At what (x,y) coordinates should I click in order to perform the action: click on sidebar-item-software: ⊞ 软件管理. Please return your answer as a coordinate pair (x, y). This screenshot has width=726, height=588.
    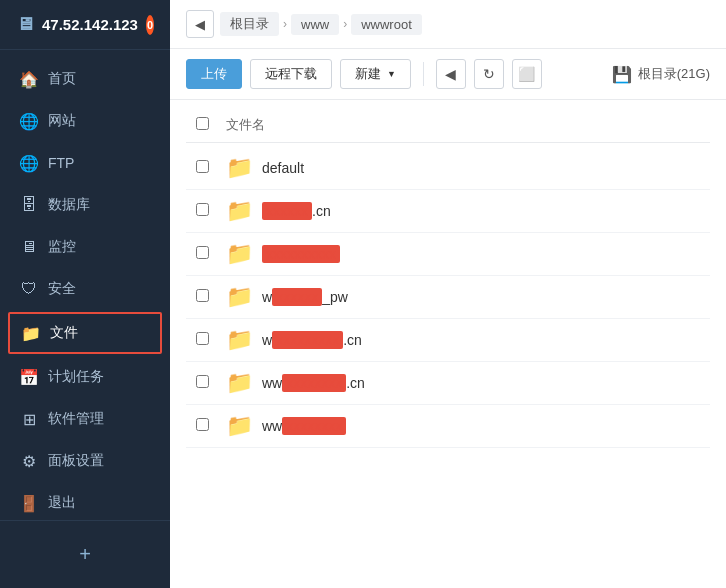
    Looking at the image, I should click on (85, 419).